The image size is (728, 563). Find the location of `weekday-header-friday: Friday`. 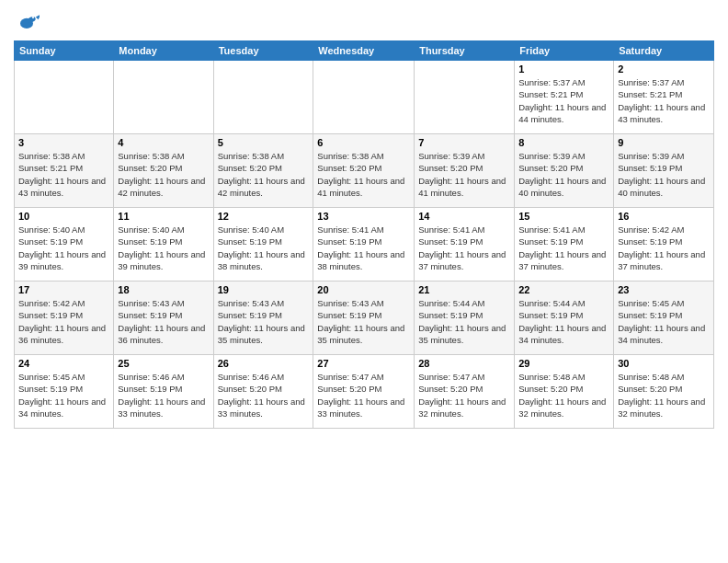

weekday-header-friday: Friday is located at coordinates (564, 52).